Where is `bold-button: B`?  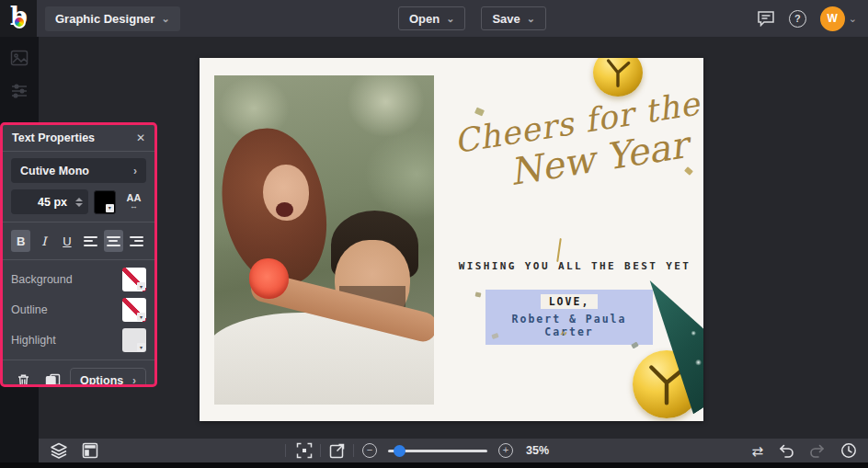
bold-button: B is located at coordinates (20, 241).